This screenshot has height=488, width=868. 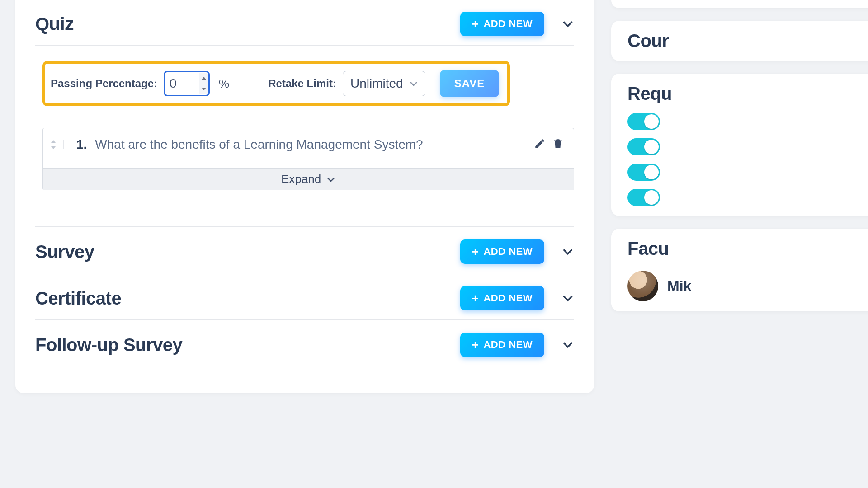 I want to click on question-row: 1. What are the benefits of a Learning M…, so click(x=308, y=148).